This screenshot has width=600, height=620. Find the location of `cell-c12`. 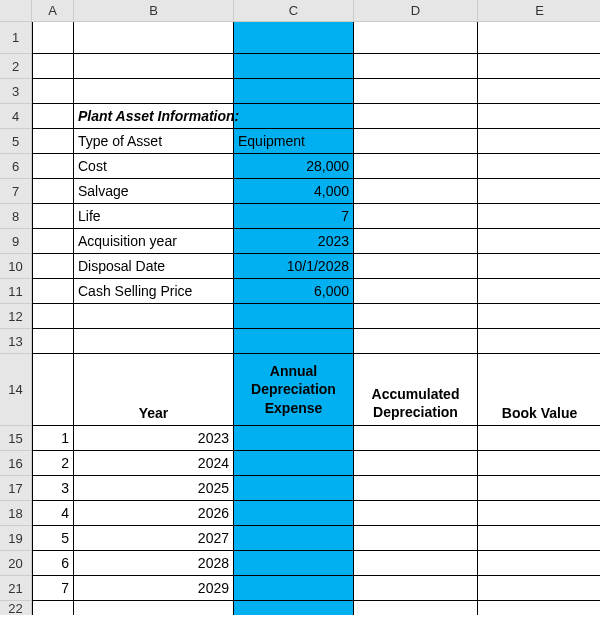

cell-c12 is located at coordinates (294, 316).